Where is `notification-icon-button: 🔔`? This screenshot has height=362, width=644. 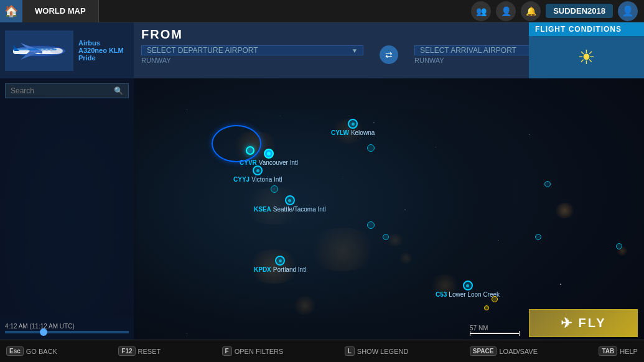
notification-icon-button: 🔔 is located at coordinates (531, 11).